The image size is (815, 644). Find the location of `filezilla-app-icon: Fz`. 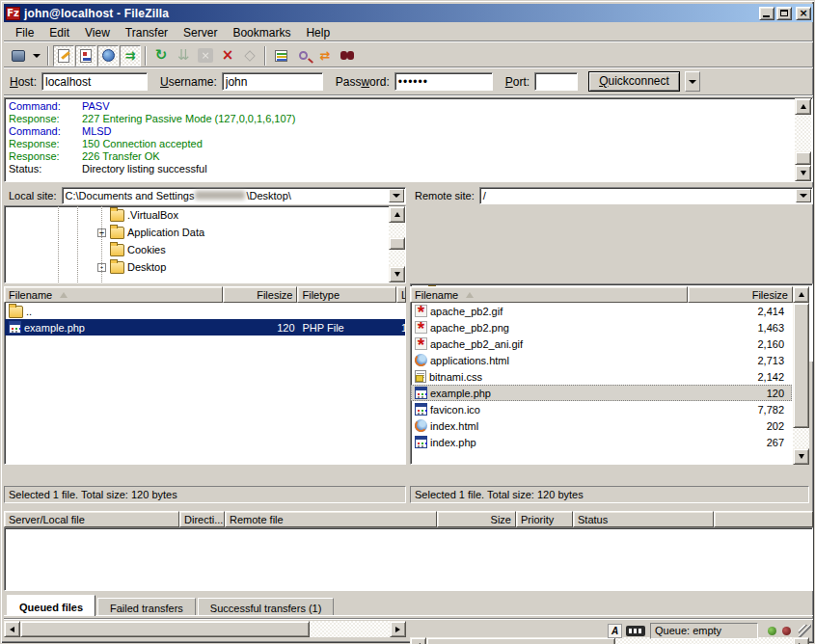

filezilla-app-icon: Fz is located at coordinates (14, 13).